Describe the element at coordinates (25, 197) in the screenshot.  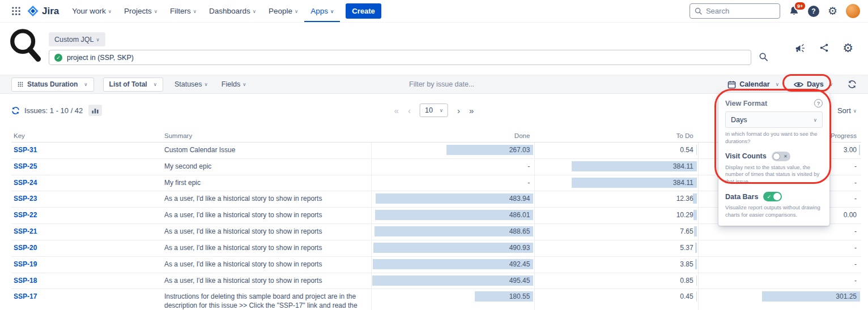
I see `issue-key-link: SSP-23` at that location.